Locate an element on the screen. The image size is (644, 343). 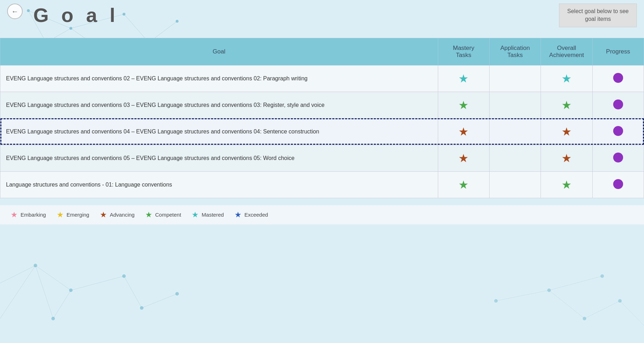
legend-label: Emerging is located at coordinates (78, 215).